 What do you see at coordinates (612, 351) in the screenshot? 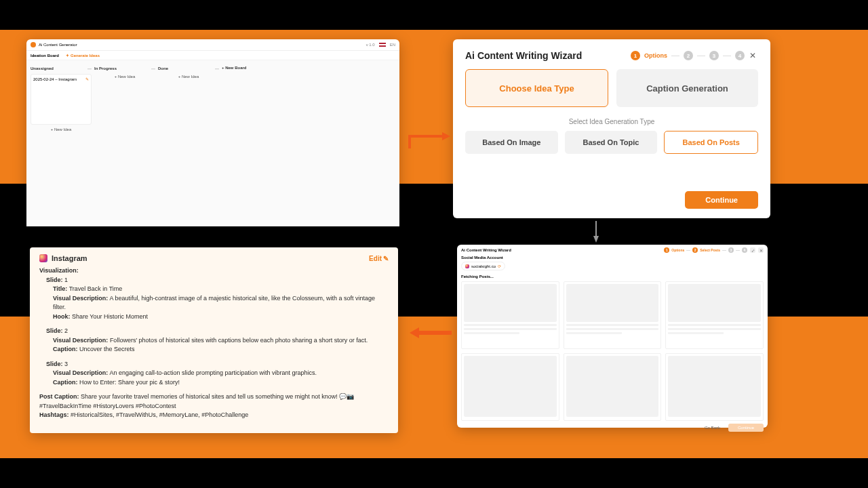
I see `posts-grid` at bounding box center [612, 351].